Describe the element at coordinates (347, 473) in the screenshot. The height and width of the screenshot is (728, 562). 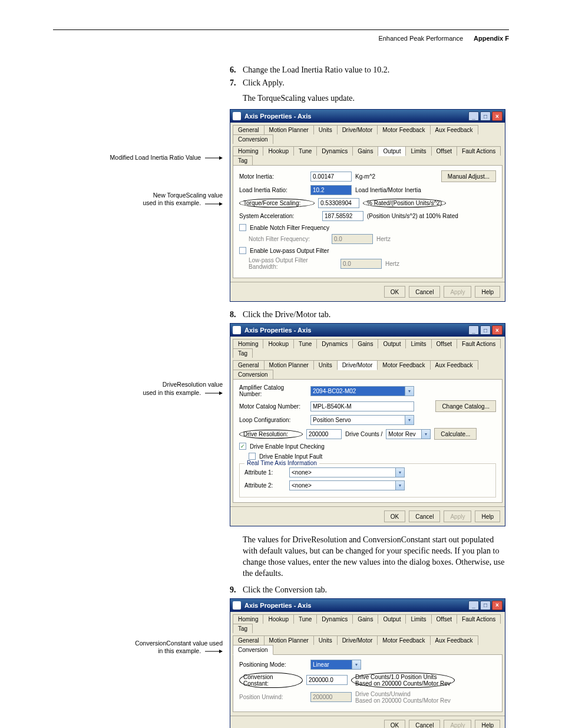
I see `attribute1-combo: ▾` at that location.